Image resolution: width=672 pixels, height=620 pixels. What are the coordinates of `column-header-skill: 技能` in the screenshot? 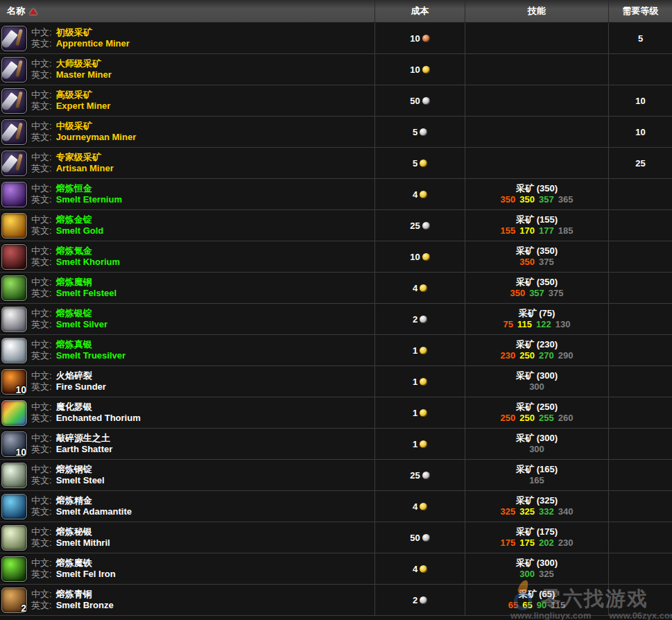 It's located at (537, 11).